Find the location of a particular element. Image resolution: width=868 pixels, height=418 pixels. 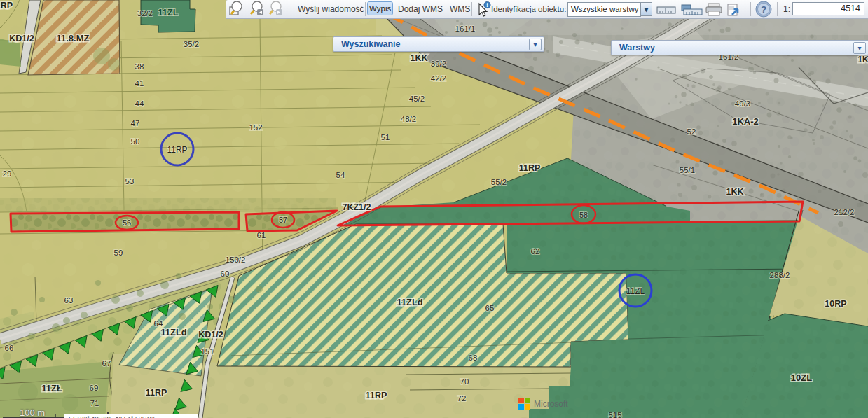

svg-text: 67 is located at coordinates (106, 363).